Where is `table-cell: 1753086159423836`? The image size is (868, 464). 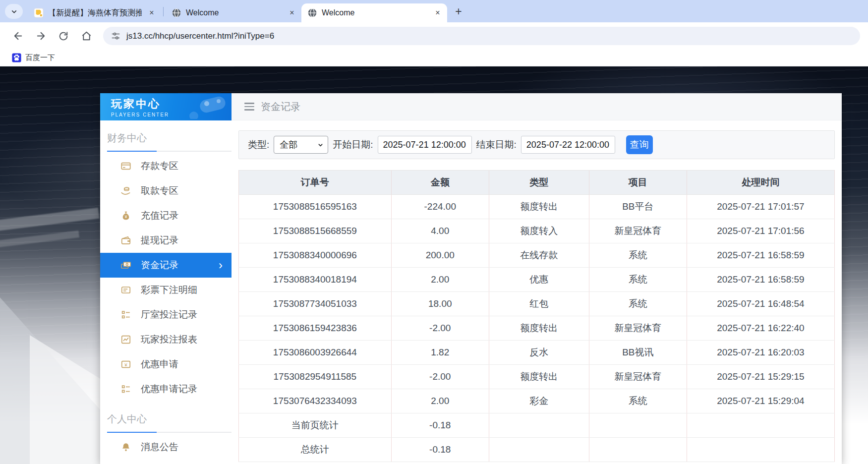
table-cell: 1753086159423836 is located at coordinates (315, 328).